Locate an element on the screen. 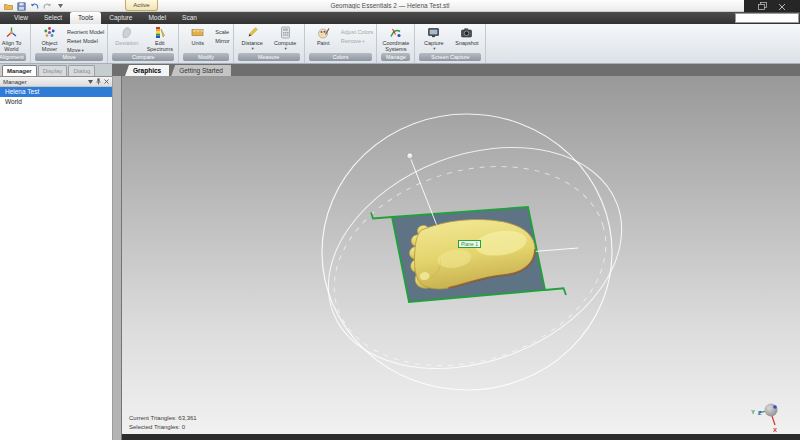  undo-icon is located at coordinates (34, 6).